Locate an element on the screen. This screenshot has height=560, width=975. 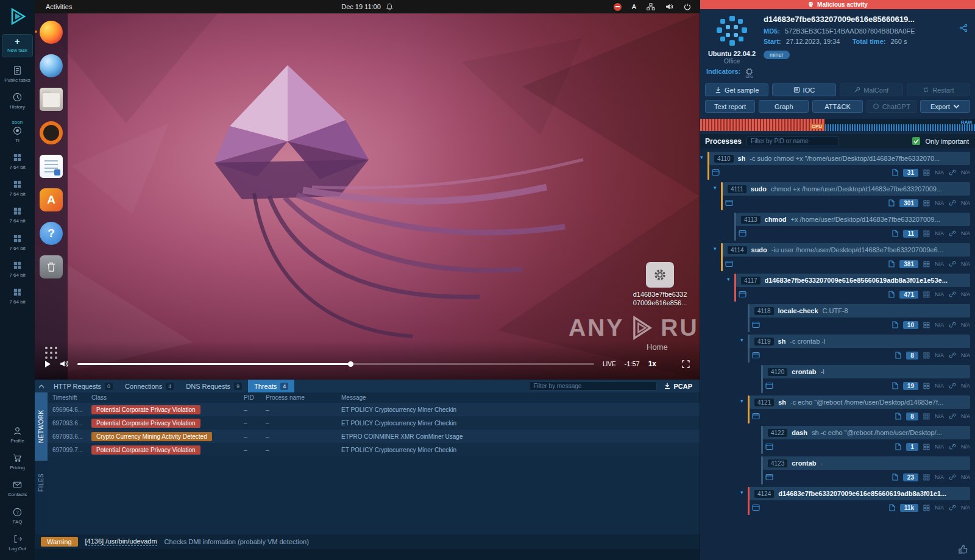
files-count: 301 is located at coordinates (909, 204).